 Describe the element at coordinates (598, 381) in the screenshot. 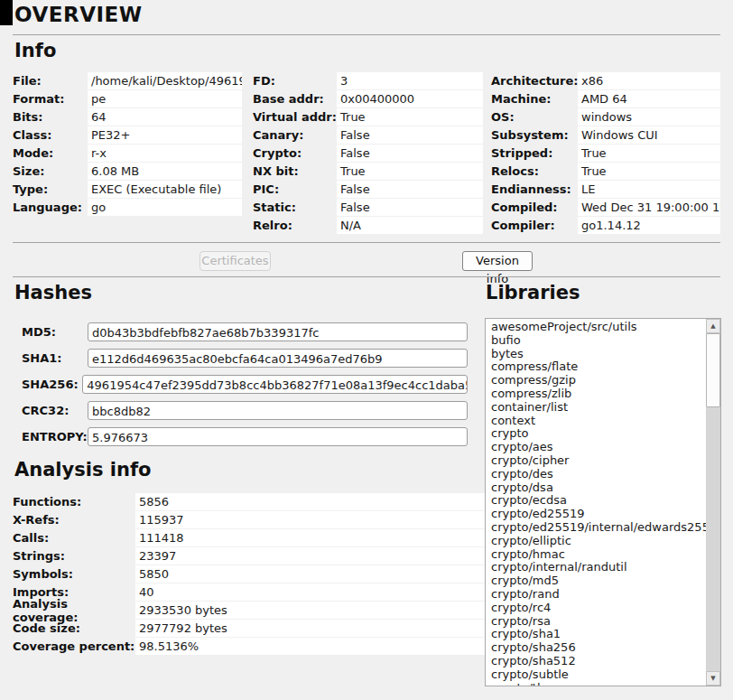

I see `library-list-item: compress/gzip` at that location.